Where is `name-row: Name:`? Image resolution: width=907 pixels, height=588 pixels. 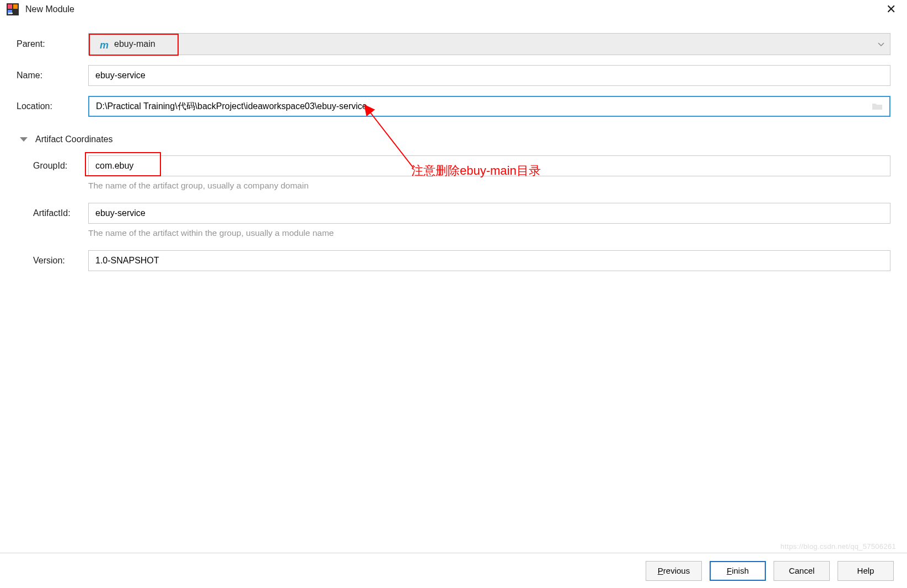
name-row: Name: is located at coordinates (453, 75).